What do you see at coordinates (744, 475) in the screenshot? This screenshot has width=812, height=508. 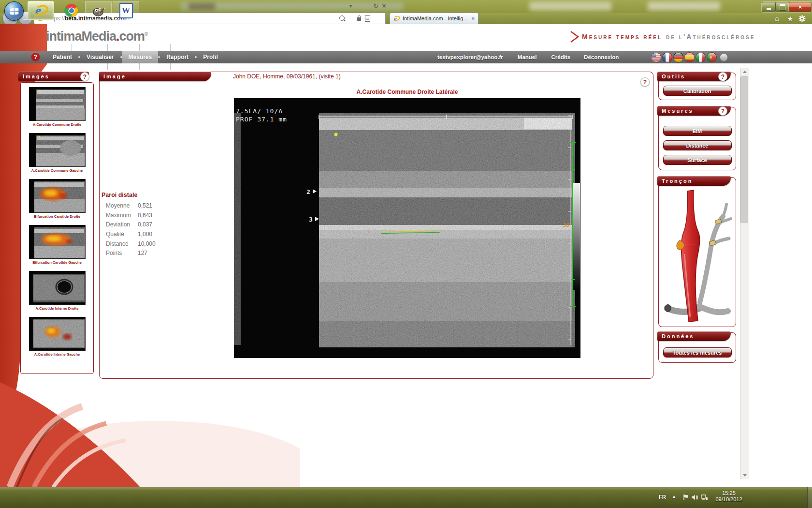 I see `scroll-down-button` at bounding box center [744, 475].